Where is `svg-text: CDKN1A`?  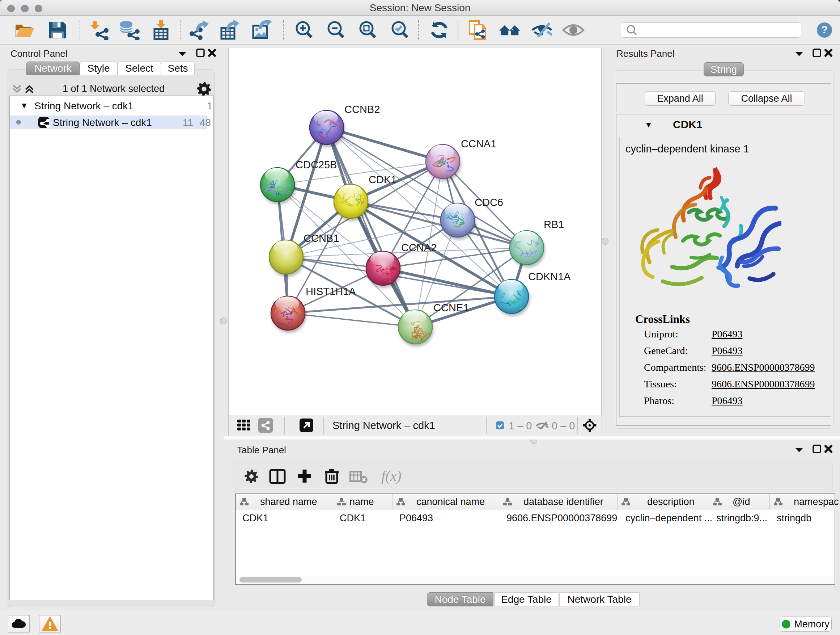 svg-text: CDKN1A is located at coordinates (549, 277).